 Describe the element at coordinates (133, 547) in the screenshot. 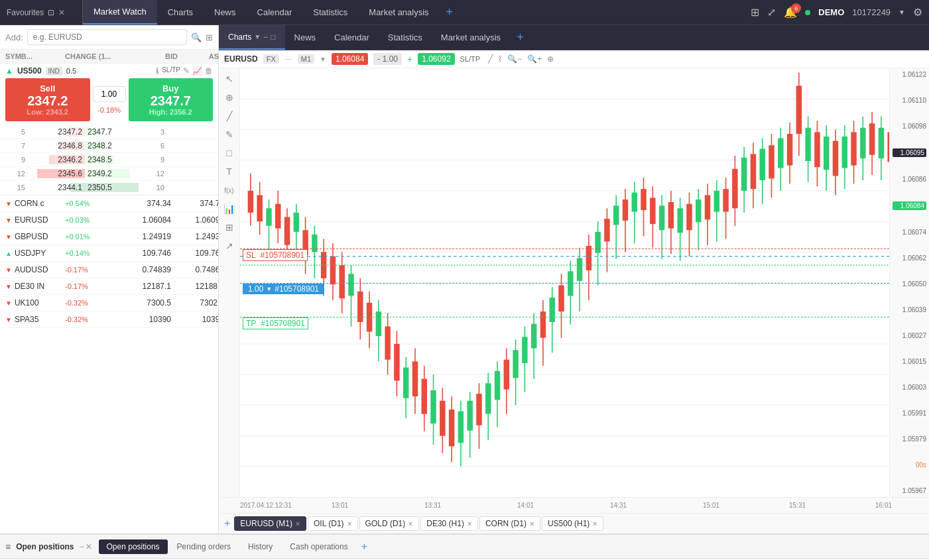

I see `open-positions-tab: Open positions` at that location.